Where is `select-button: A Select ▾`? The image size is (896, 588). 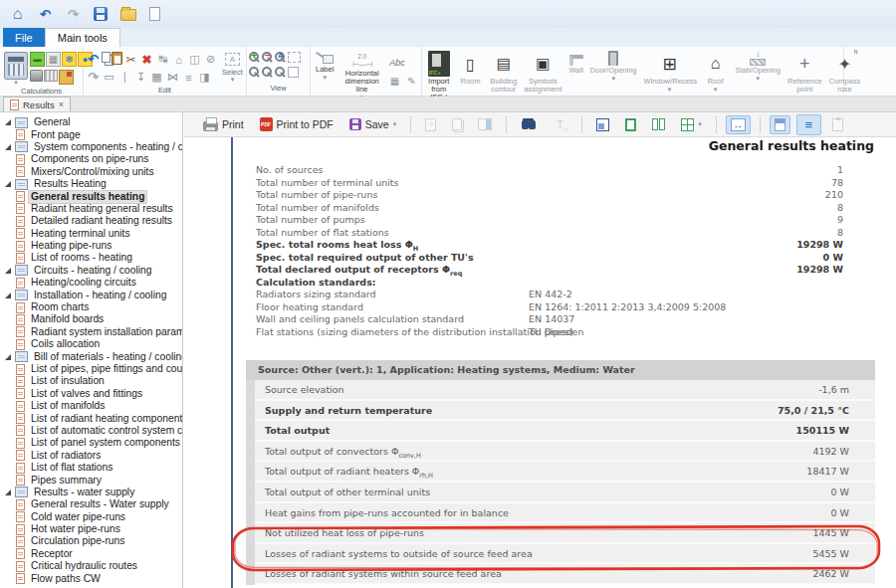
select-button: A Select ▾ is located at coordinates (233, 66).